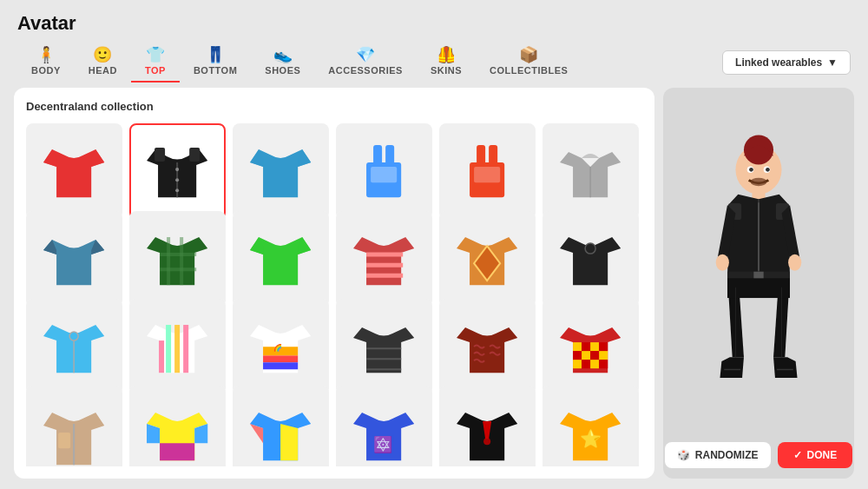 The image size is (868, 489). What do you see at coordinates (366, 55) in the screenshot?
I see `accessories-icon: 💎` at bounding box center [366, 55].